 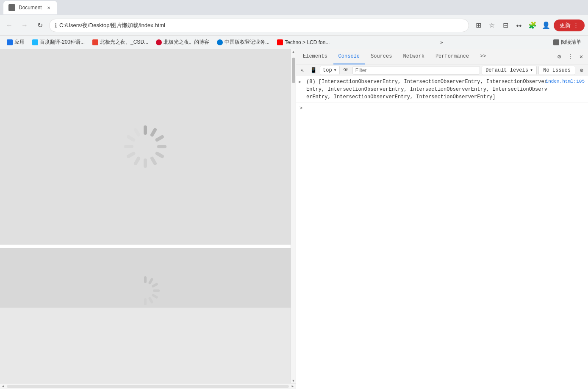 What do you see at coordinates (381, 57) in the screenshot?
I see `devtools-tab-sources: Sources` at bounding box center [381, 57].